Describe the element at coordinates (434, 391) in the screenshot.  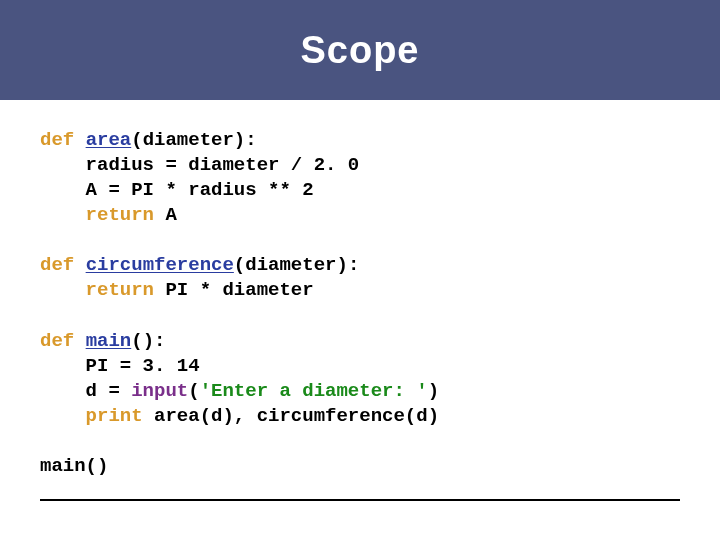
I see `code-text: )` at that location.